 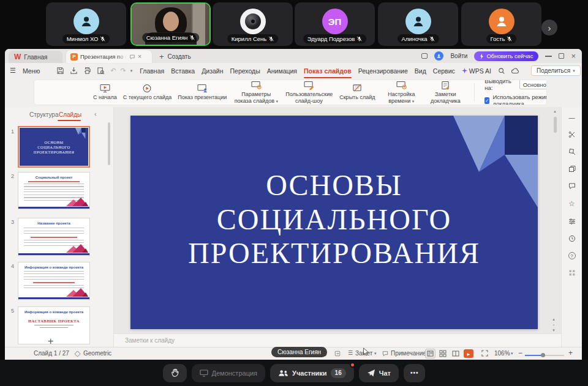 What do you see at coordinates (36, 57) in the screenshot?
I see `tab-home: W Главная` at bounding box center [36, 57].